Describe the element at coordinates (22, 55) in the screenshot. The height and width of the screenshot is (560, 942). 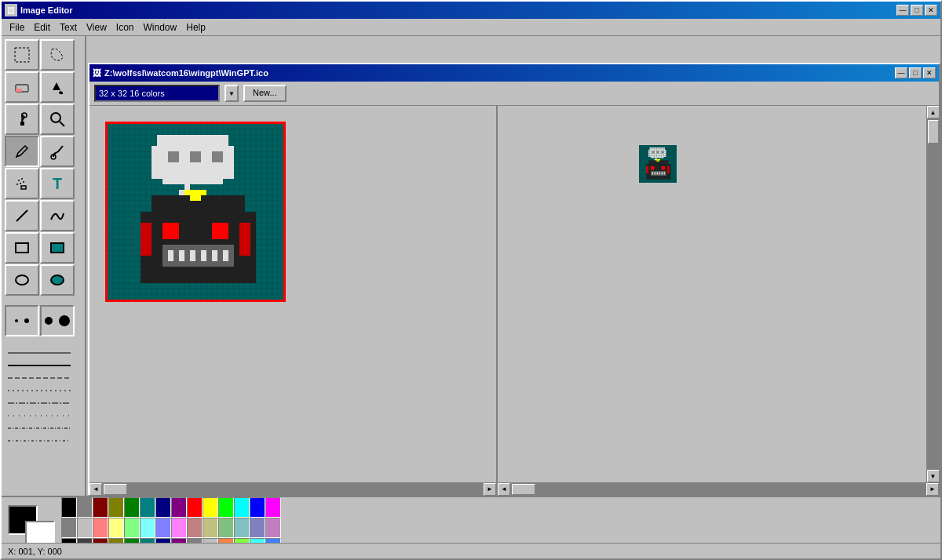
I see `tool-select-rect` at that location.